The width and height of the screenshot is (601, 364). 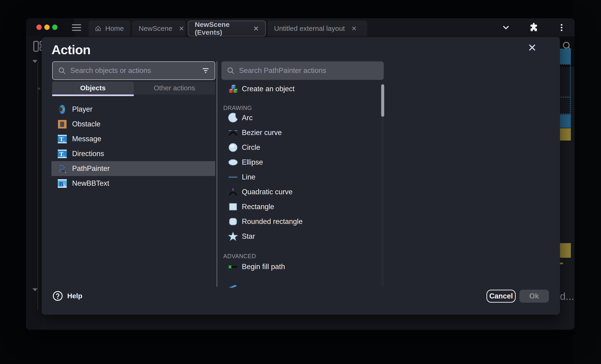 I want to click on create-object-icon, so click(x=233, y=89).